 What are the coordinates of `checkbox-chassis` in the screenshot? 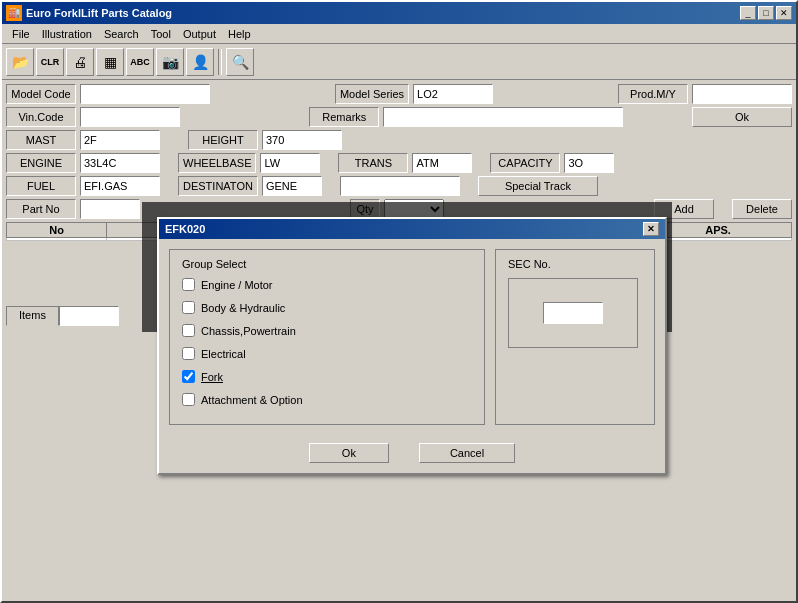 It's located at (188, 330).